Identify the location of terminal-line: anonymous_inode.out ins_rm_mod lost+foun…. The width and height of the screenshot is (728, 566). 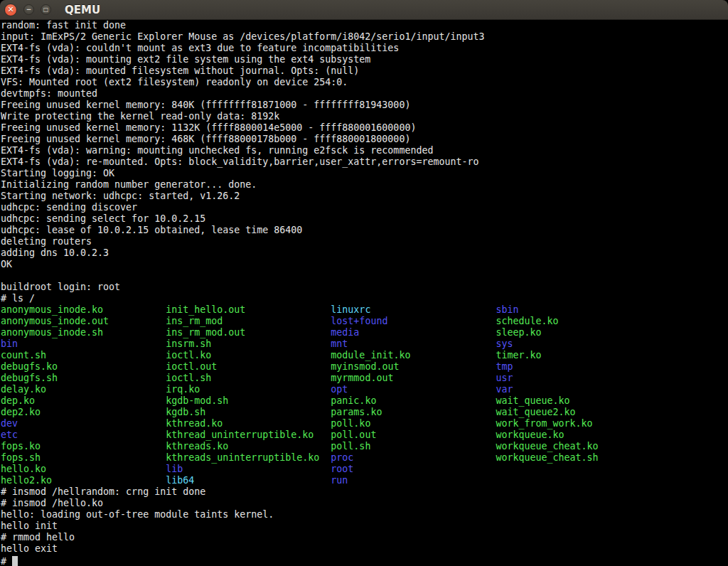
(364, 321).